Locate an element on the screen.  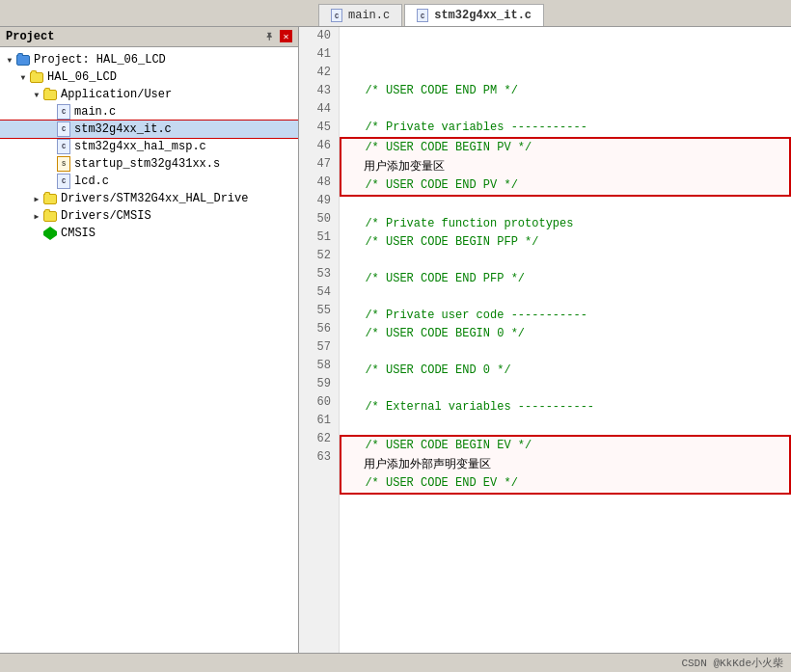
code-line: 用户添加变量区 is located at coordinates (565, 167).